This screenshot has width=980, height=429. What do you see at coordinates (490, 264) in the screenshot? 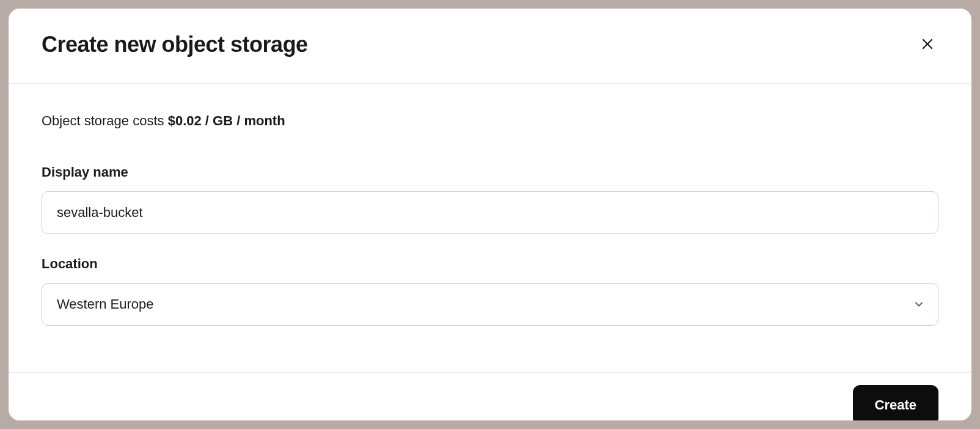
I see `location-label: Location` at bounding box center [490, 264].